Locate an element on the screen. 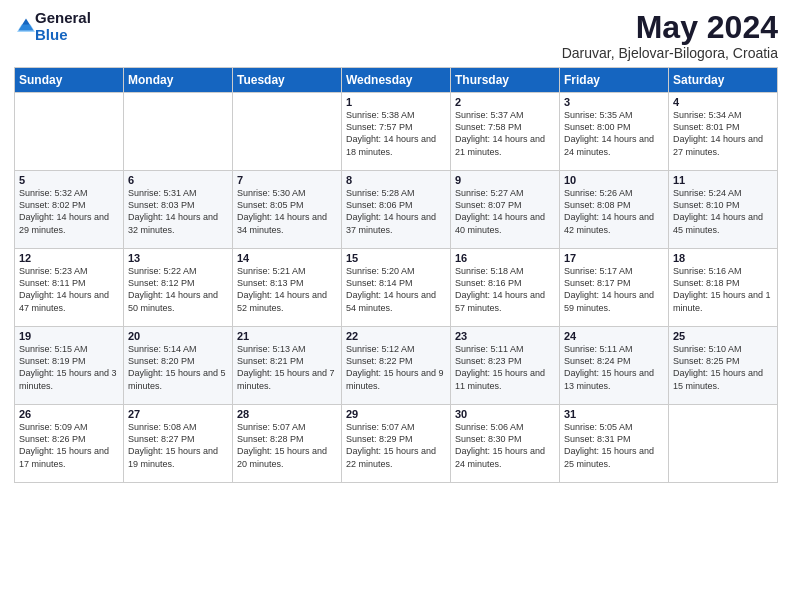  calendar-cell: 4Sunrise: 5:34 AMSunset: 8:01 PMDaylight… is located at coordinates (724, 132).